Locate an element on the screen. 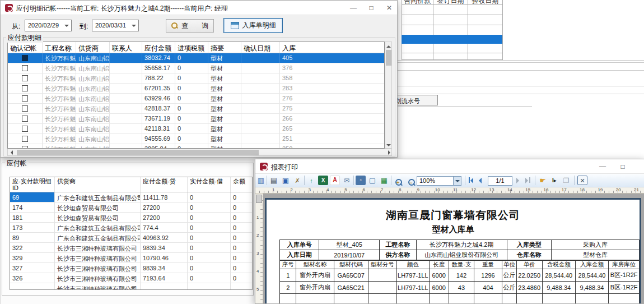 This screenshot has width=644, height=304. cell: 山东南山铝业... is located at coordinates (93, 109).